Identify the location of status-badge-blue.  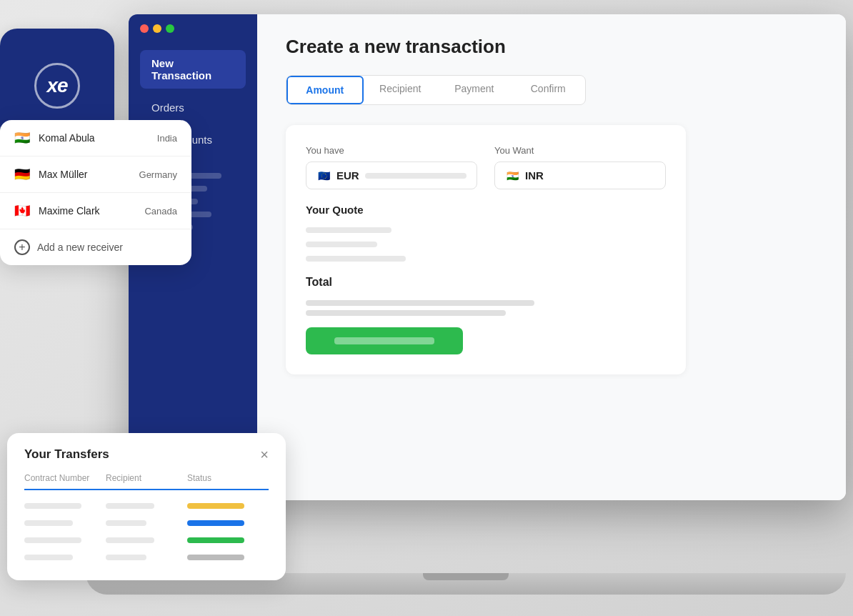
(216, 523).